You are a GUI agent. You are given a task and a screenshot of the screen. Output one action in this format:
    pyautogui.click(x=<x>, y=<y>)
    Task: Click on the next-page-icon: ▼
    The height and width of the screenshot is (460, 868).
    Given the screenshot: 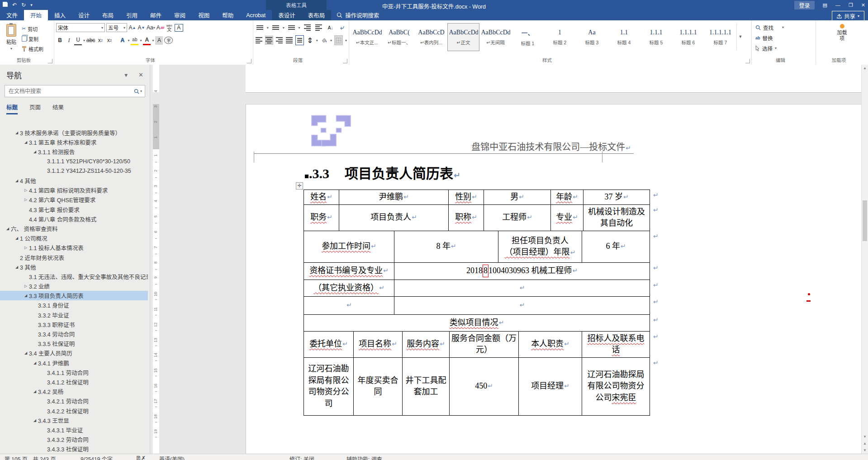 What is the action you would take?
    pyautogui.click(x=865, y=451)
    